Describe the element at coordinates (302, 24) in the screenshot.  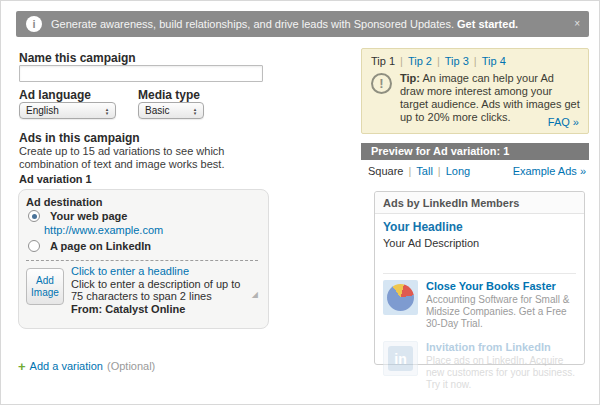
I see `sponsored-updates-banner: i Generate awareness, build relationship…` at that location.